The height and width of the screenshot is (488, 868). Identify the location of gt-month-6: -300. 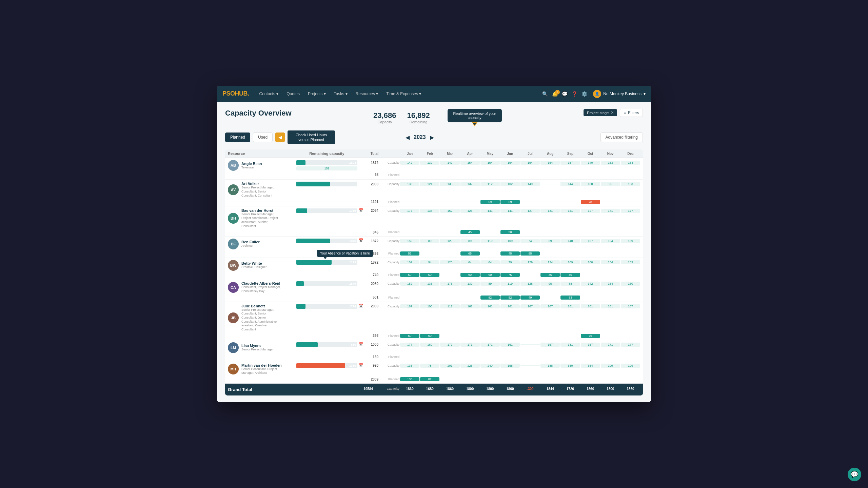
(530, 390).